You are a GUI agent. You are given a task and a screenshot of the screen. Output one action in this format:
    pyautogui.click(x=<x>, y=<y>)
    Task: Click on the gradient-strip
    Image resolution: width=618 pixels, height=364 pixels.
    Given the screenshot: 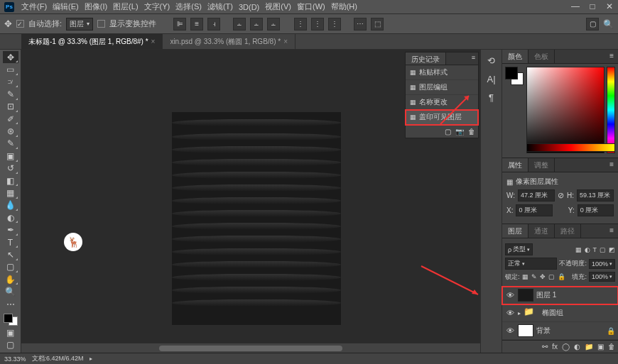 What is the action you would take?
    pyautogui.click(x=571, y=148)
    